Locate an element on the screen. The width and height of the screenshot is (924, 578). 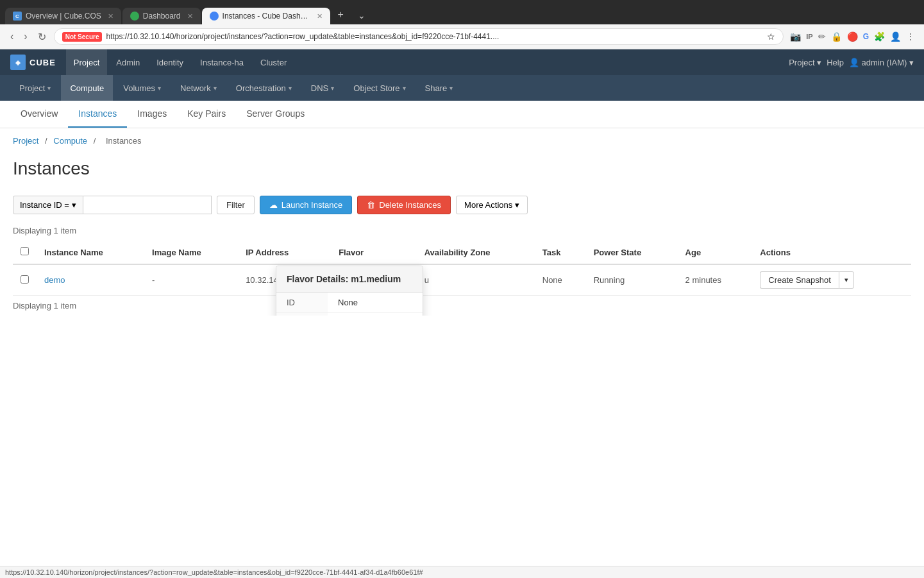
select-all-checkbox is located at coordinates (24, 251).